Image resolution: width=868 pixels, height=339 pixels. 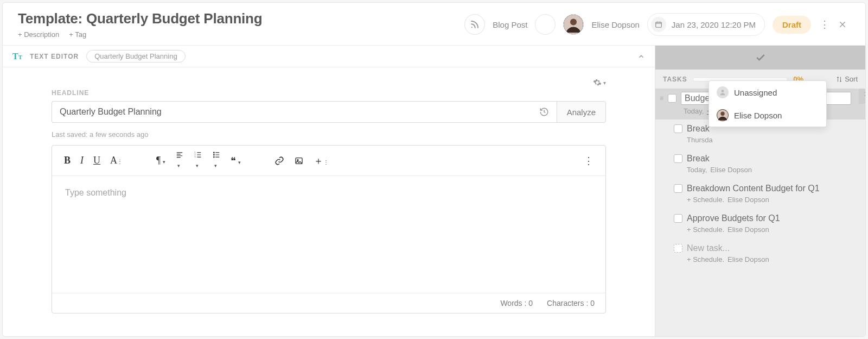 I want to click on author-name: Elise Dopson, so click(x=615, y=25).